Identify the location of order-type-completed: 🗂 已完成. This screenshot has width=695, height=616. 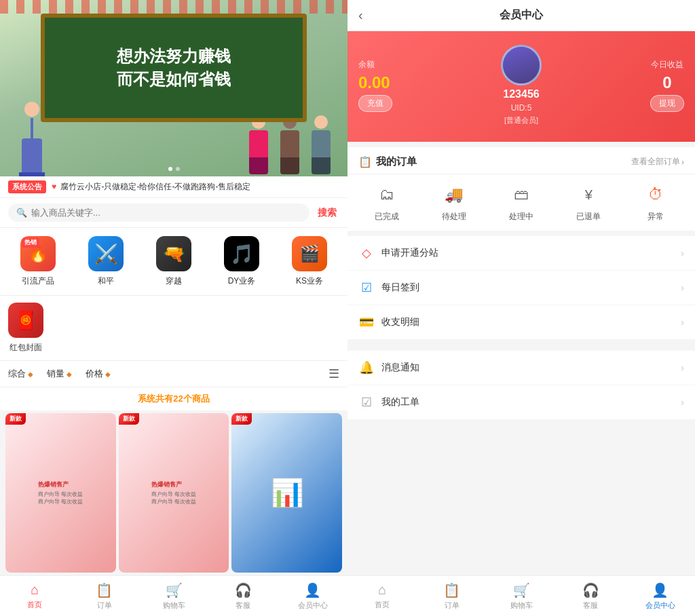
(387, 202).